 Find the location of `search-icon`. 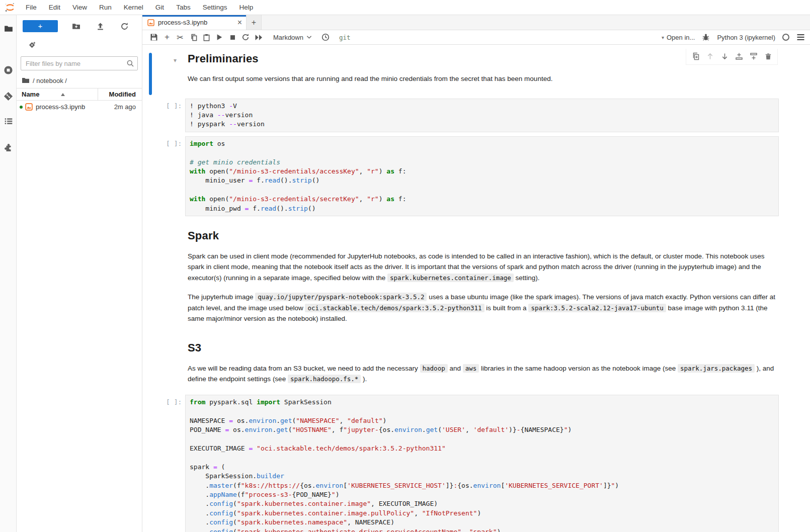

search-icon is located at coordinates (130, 63).